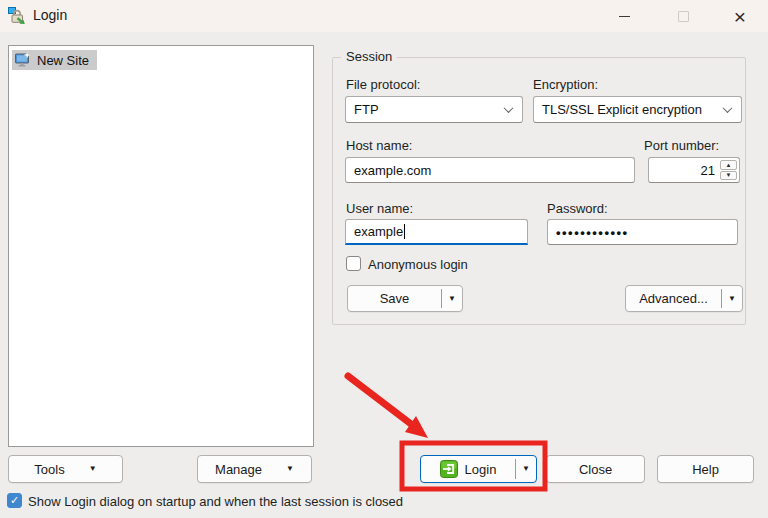 The height and width of the screenshot is (518, 768). Describe the element at coordinates (596, 470) in the screenshot. I see `close-button-label: Close` at that location.